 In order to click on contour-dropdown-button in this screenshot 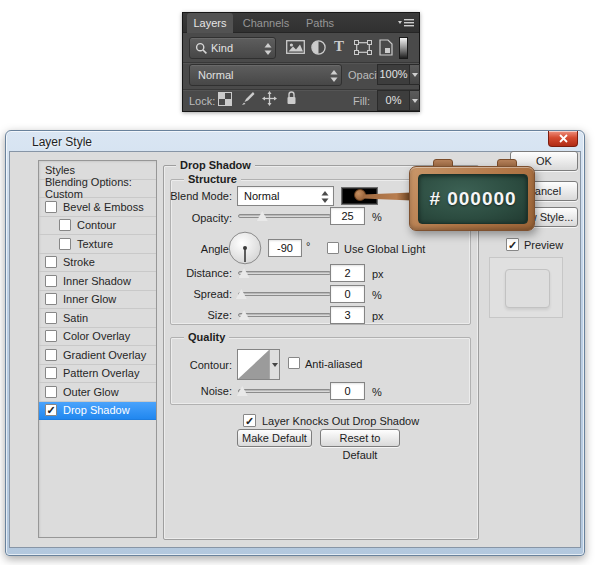, I will do `click(274, 364)`.